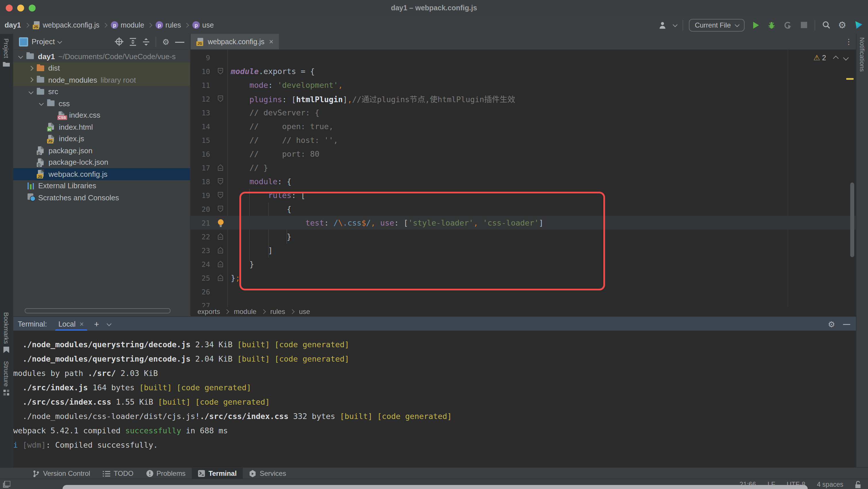  I want to click on code-line-19: 19 rules: [, so click(523, 195).